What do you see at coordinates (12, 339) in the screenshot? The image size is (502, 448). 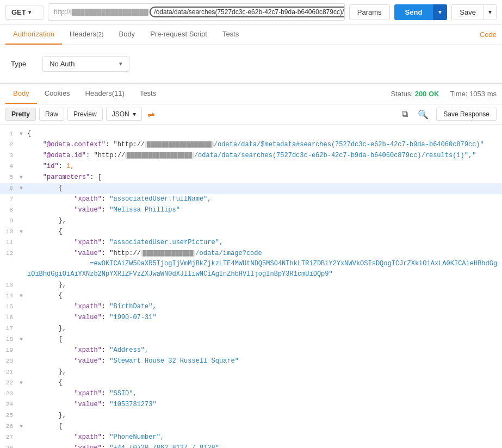 I see `line-number: 18` at bounding box center [12, 339].